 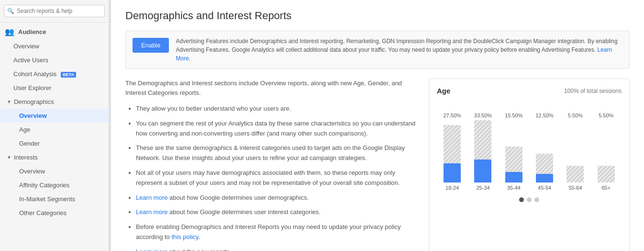 I want to click on search-icon: 🔍, so click(x=11, y=11).